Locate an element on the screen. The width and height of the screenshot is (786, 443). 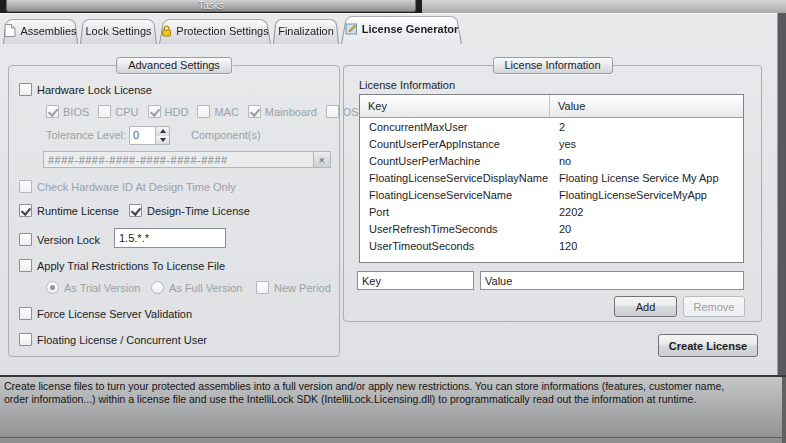
key-cell: FloatingLicenseServiceName is located at coordinates (455, 195).